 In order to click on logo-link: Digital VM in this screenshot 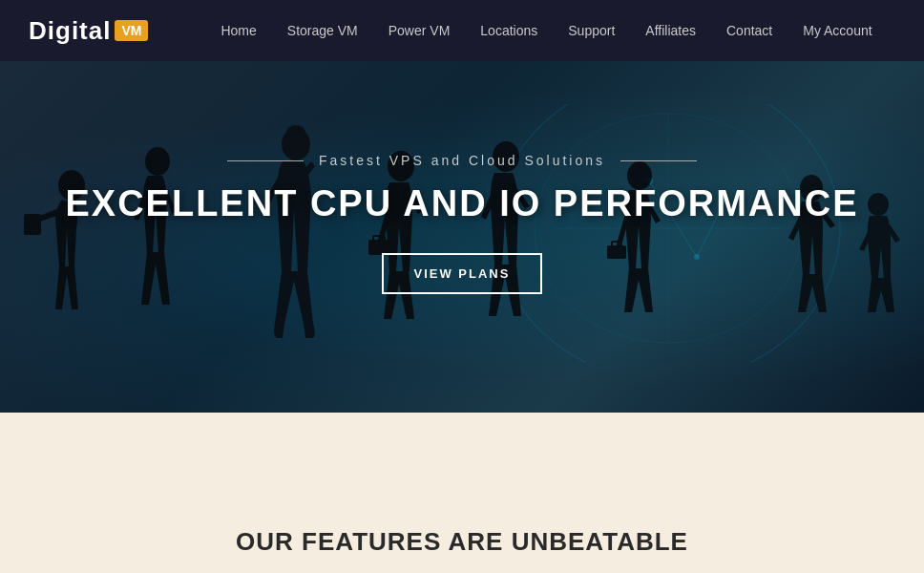, I will do `click(88, 31)`.